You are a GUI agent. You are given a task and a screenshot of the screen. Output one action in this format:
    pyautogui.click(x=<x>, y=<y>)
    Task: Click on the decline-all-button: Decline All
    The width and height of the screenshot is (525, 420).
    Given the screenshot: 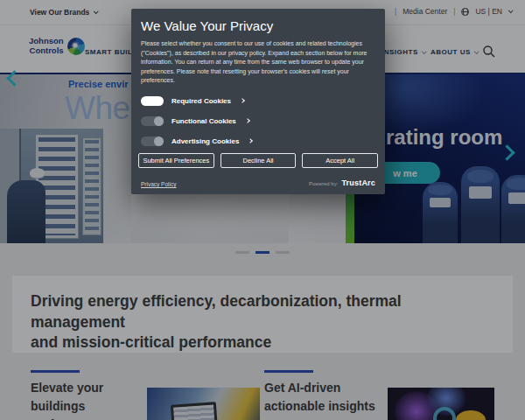 What is the action you would take?
    pyautogui.click(x=259, y=161)
    